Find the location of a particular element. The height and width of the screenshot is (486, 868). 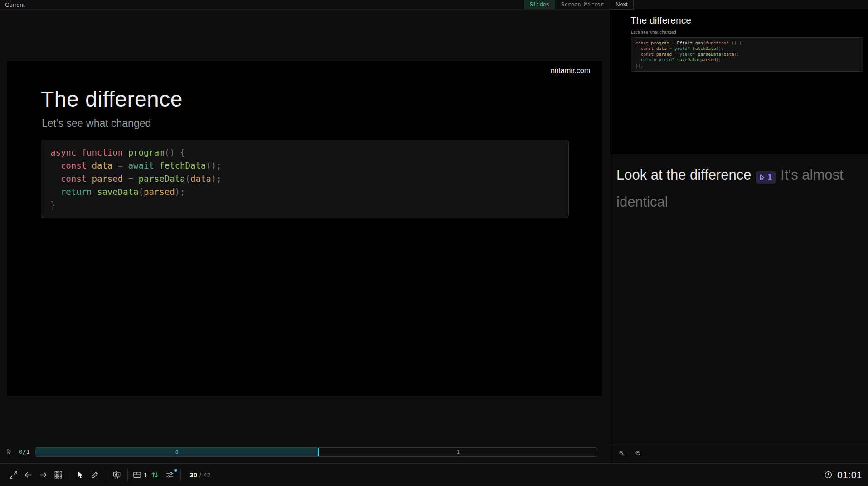

tab-screen-mirror: Screen Mirror is located at coordinates (582, 5).